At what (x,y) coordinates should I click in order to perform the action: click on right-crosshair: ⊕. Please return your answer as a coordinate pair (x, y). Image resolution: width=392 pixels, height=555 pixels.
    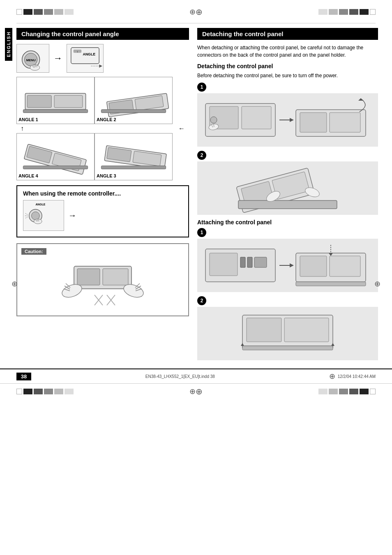
    Looking at the image, I should click on (377, 284).